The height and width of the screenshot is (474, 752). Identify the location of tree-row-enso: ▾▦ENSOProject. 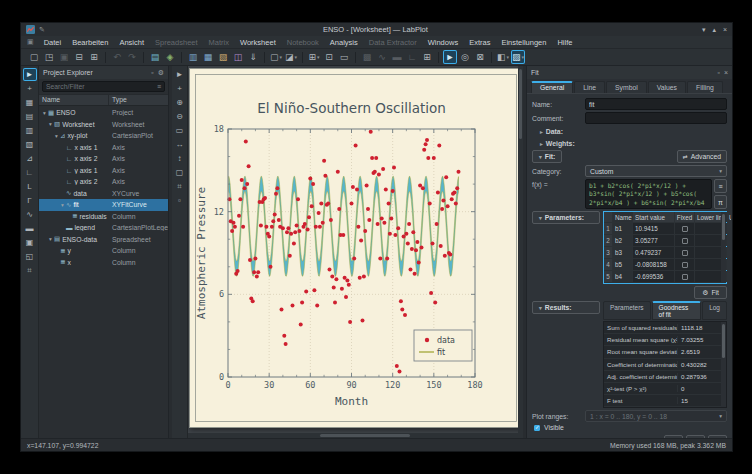
(104, 113).